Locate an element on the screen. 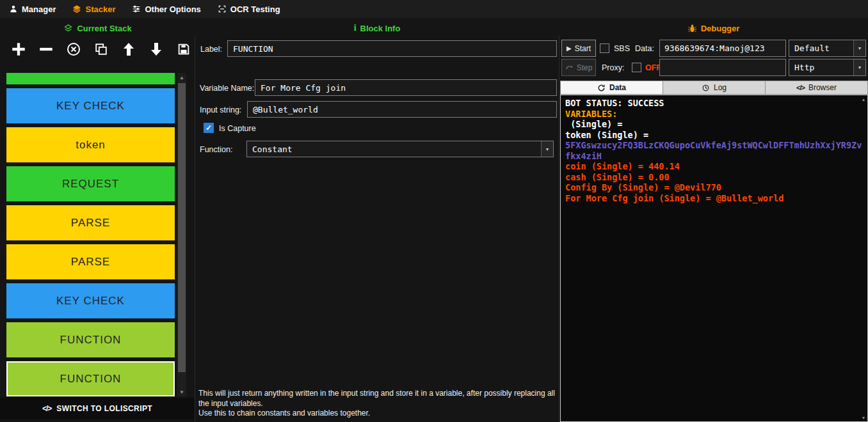  start-label: Start is located at coordinates (583, 49).